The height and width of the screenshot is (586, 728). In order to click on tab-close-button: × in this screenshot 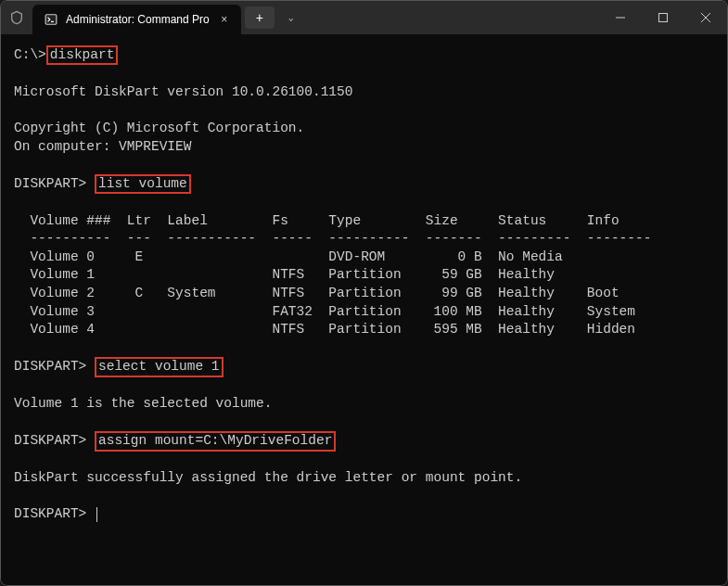, I will do `click(224, 19)`.